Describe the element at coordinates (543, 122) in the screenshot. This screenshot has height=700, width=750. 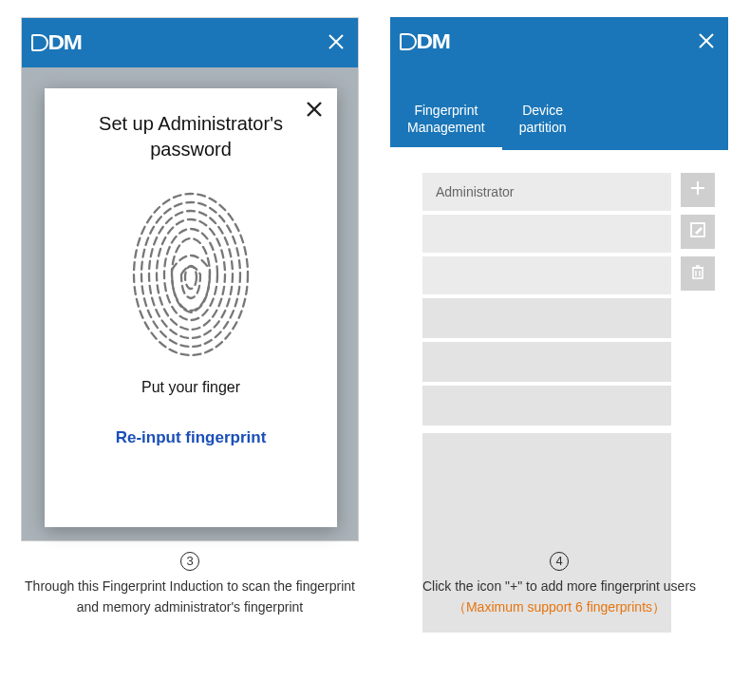
I see `tab-device-partition: Device partition` at that location.